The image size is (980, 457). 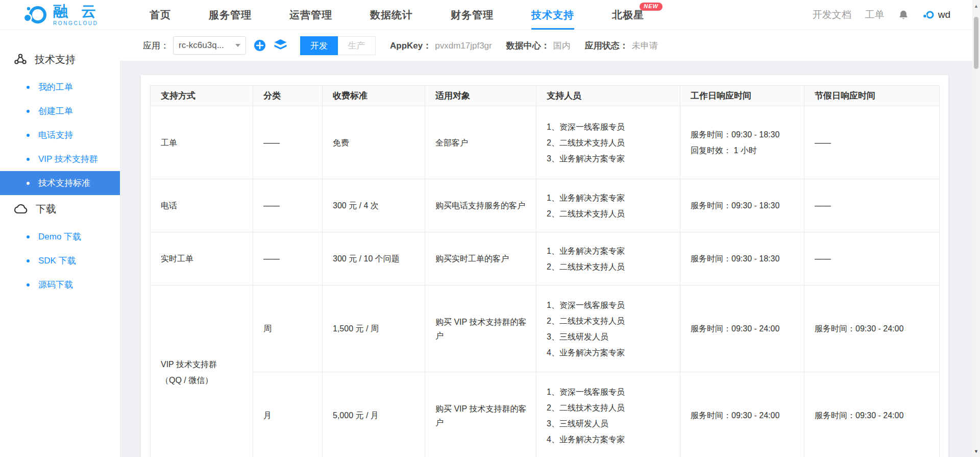 What do you see at coordinates (481, 96) in the screenshot?
I see `column-header: 适用对象` at bounding box center [481, 96].